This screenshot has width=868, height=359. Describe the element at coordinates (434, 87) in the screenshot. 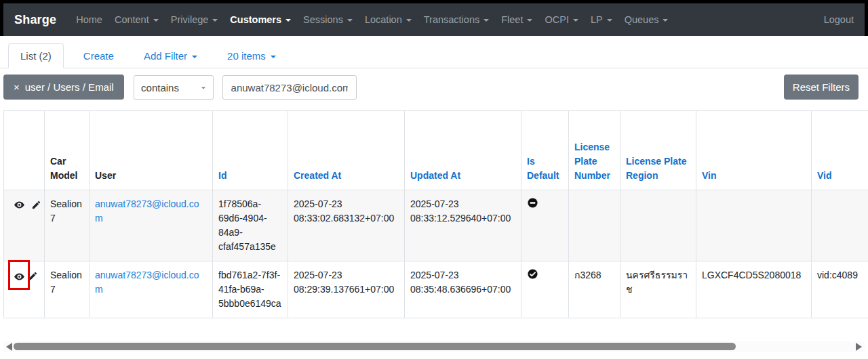

I see `active-filters-bar: × user / Users / Email contains Reset Fi…` at that location.